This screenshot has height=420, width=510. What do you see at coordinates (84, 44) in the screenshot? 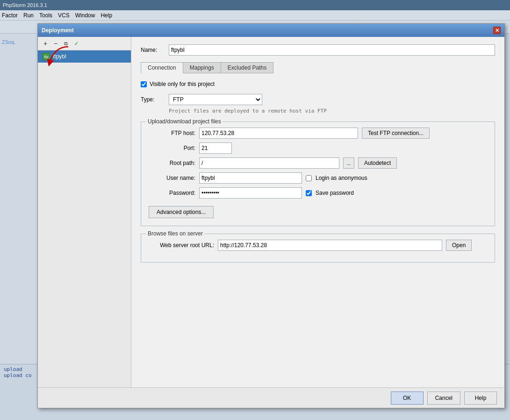
I see `server-list-toolbar: + − ⧉ ✓` at bounding box center [84, 44].